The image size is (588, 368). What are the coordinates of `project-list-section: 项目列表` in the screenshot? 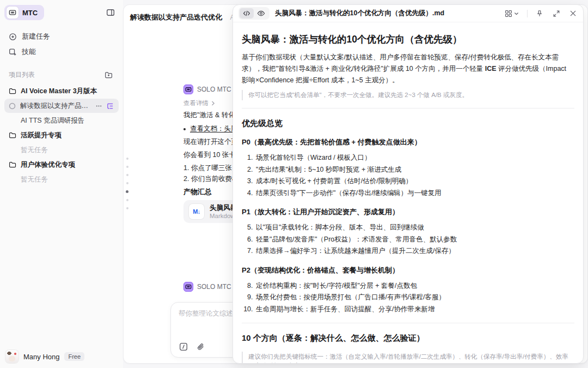 It's located at (62, 75).